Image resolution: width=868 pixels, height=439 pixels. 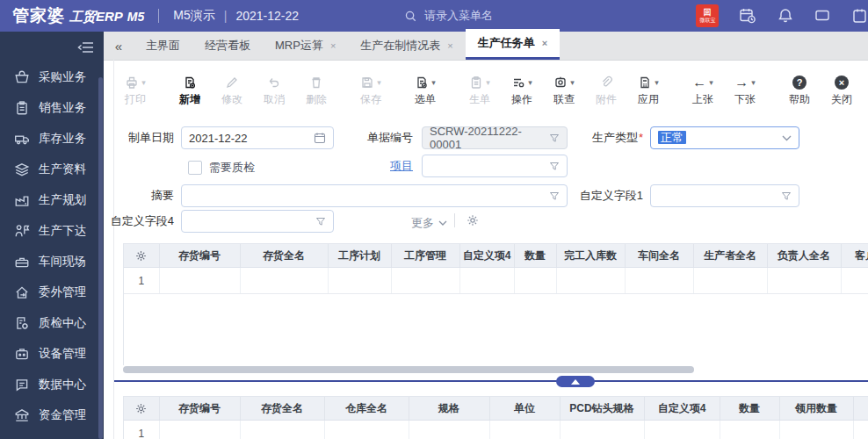 I want to click on splitter-collapse-handle, so click(x=575, y=381).